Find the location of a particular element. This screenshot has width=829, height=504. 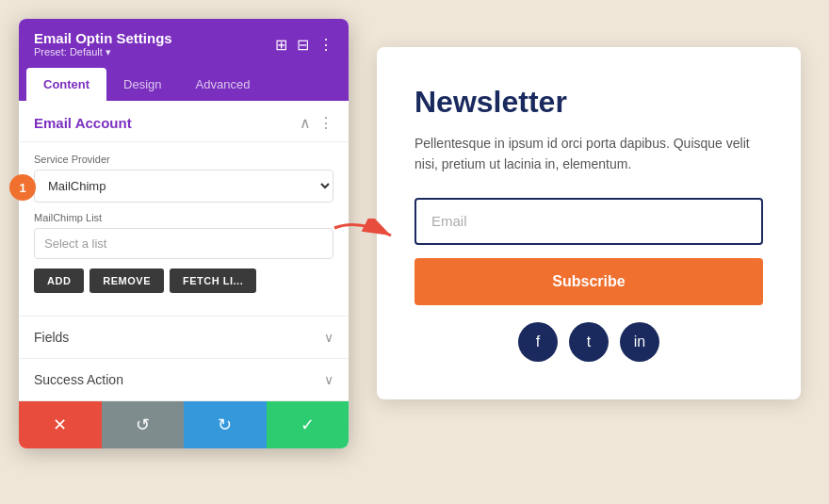

mailchimp-list-label: MailChimp List is located at coordinates (184, 218).